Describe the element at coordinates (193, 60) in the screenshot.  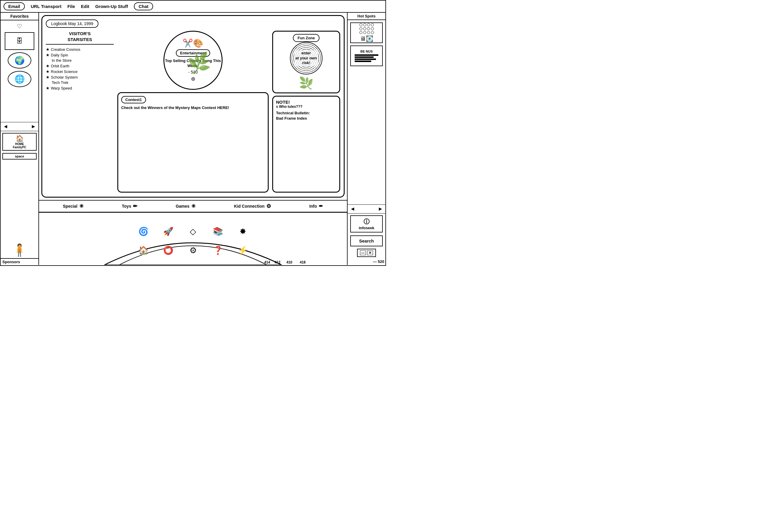
I see `entertainment-area: ✂️🎨 Entertainment Top Selling Country So…` at that location.